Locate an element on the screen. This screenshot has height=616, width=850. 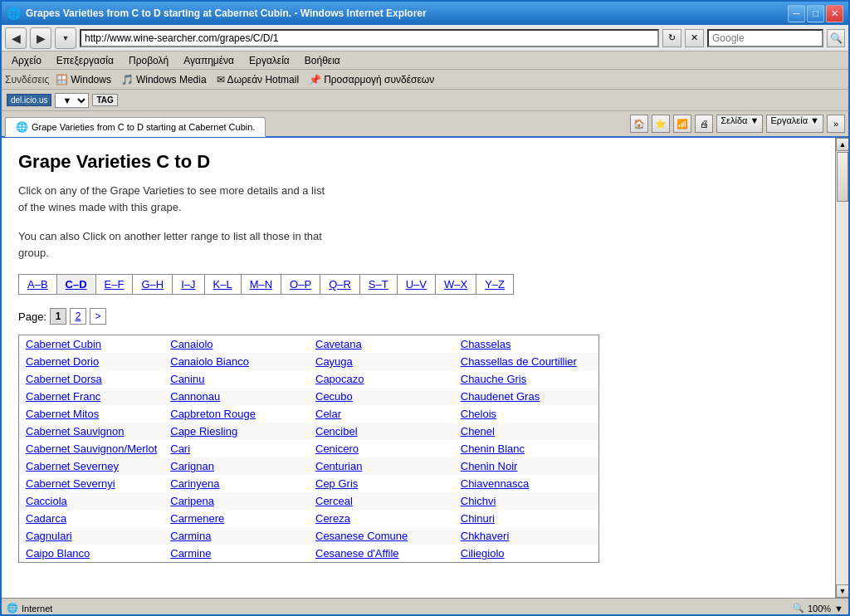
grape-link: Cabernet Dorio is located at coordinates (62, 362).